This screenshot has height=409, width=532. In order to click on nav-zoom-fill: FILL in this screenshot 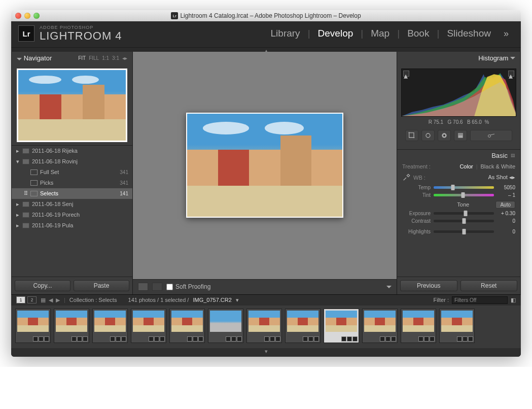, I will do `click(94, 58)`.